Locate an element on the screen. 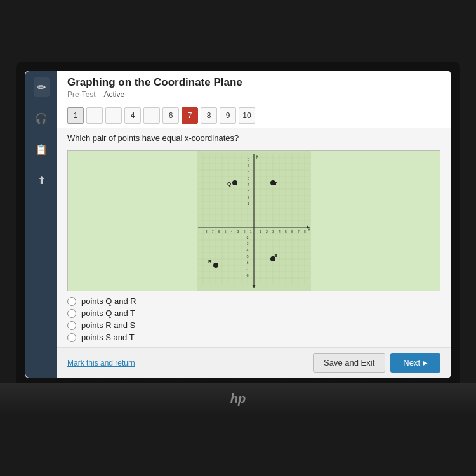 This screenshot has width=476, height=476. answer-choice-d: points S and T is located at coordinates (254, 338).